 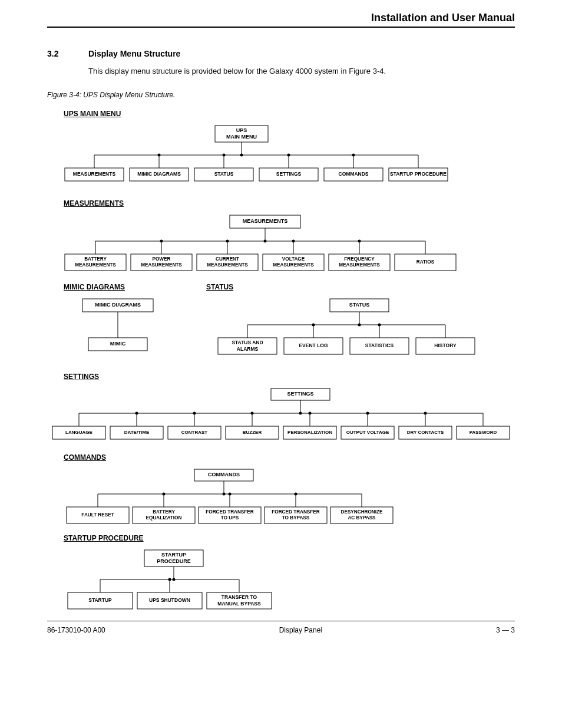 What do you see at coordinates (300, 630) in the screenshot?
I see `footer-center: Display Panel` at bounding box center [300, 630].